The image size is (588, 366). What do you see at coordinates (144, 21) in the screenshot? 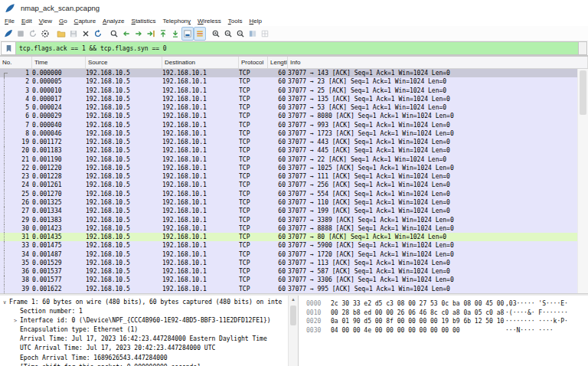
I see `menu-statistics: Statistics` at bounding box center [144, 21].